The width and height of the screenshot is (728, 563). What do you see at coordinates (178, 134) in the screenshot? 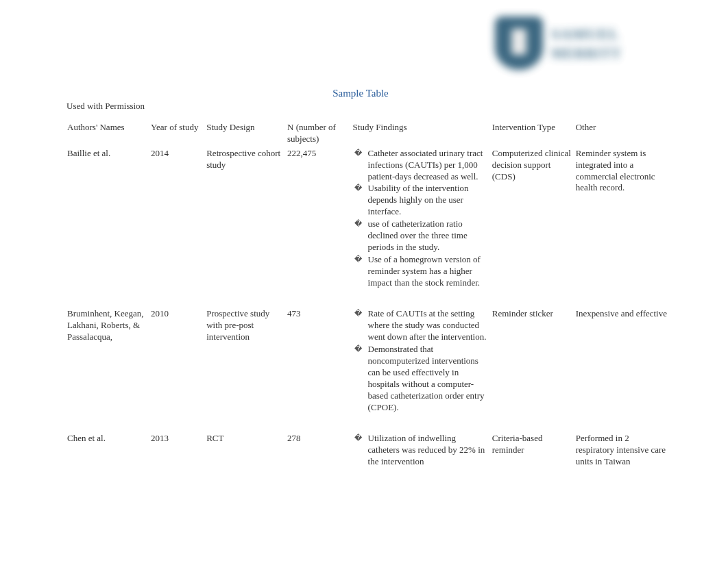
I see `col-year: Year of study` at bounding box center [178, 134].